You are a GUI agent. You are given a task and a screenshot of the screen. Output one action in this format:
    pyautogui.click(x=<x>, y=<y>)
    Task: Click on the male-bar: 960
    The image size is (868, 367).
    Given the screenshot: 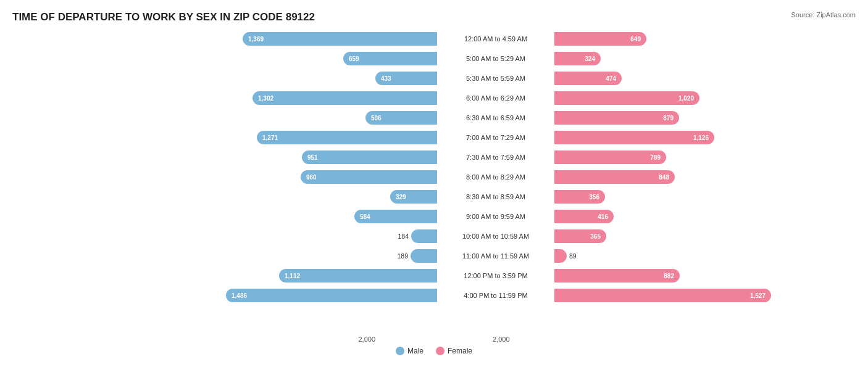 What is the action you would take?
    pyautogui.click(x=369, y=177)
    